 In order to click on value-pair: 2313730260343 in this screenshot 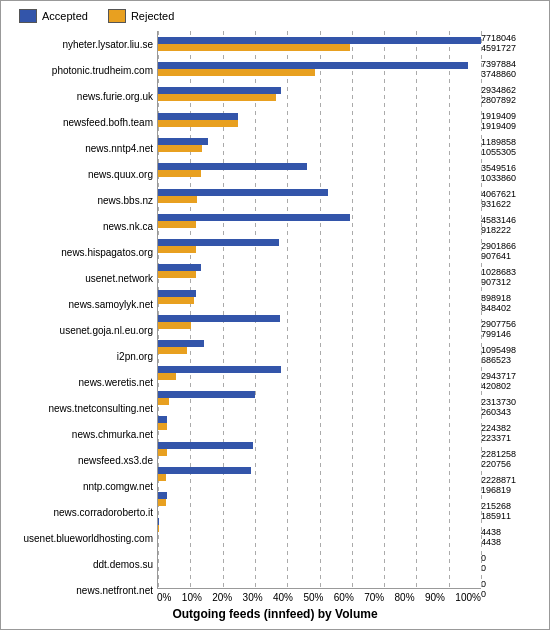, I will do `click(511, 408)`.